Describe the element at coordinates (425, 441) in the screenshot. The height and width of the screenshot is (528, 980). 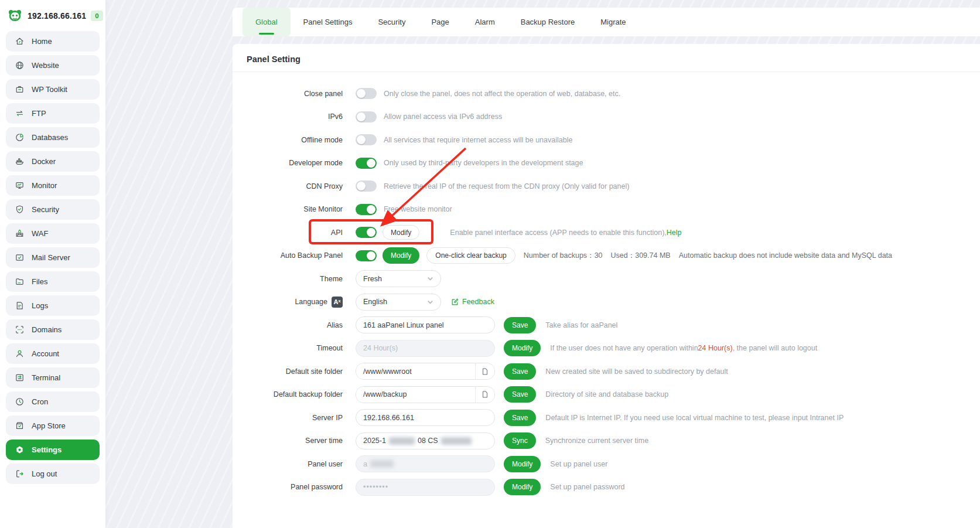
I see `server-time-input: 2025-108 CS` at that location.